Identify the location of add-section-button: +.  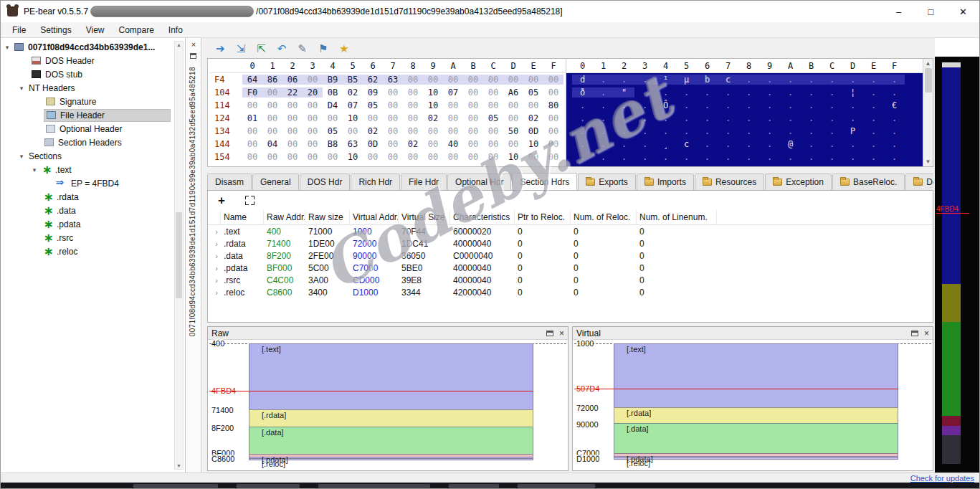
(222, 201).